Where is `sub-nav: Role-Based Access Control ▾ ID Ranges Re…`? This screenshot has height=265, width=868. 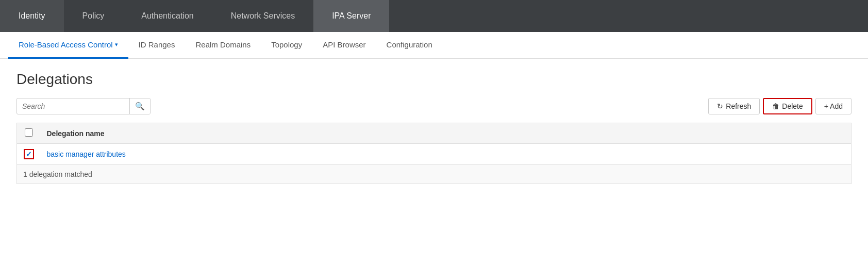
sub-nav: Role-Based Access Control ▾ ID Ranges Re… is located at coordinates (434, 45).